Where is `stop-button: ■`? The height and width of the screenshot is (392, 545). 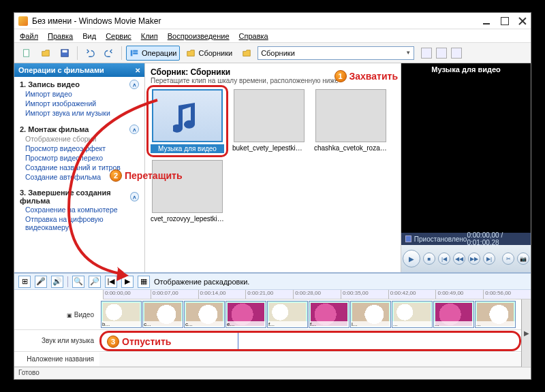 stop-button: ■ is located at coordinates (429, 259).